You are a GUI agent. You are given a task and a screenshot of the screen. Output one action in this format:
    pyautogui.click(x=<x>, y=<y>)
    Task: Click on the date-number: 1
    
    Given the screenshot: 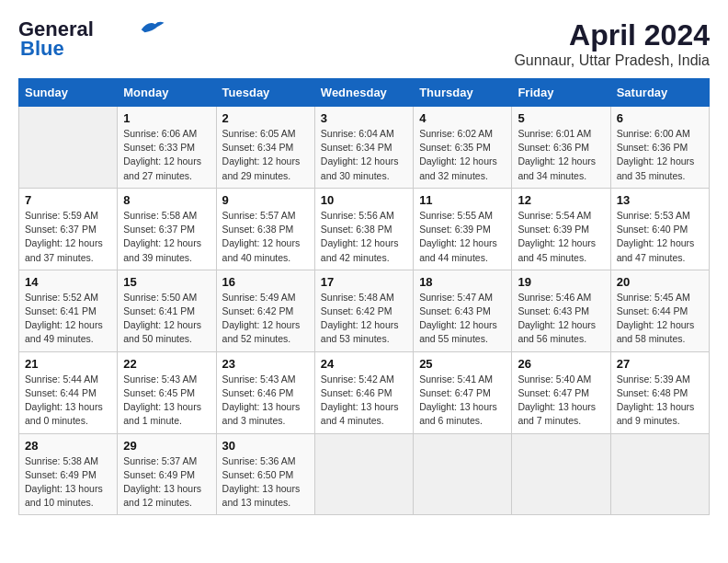 What is the action you would take?
    pyautogui.click(x=166, y=118)
    